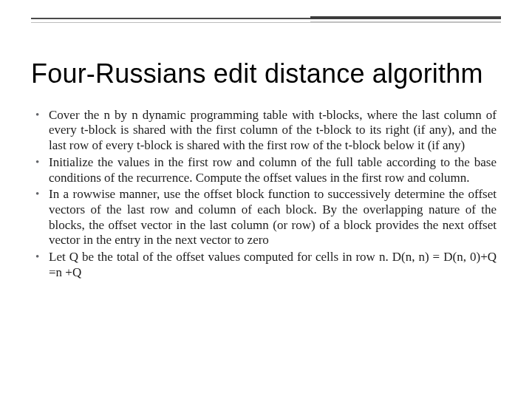  I want to click on list-item: Cover the n by n dynamic programming tab…, so click(265, 131).